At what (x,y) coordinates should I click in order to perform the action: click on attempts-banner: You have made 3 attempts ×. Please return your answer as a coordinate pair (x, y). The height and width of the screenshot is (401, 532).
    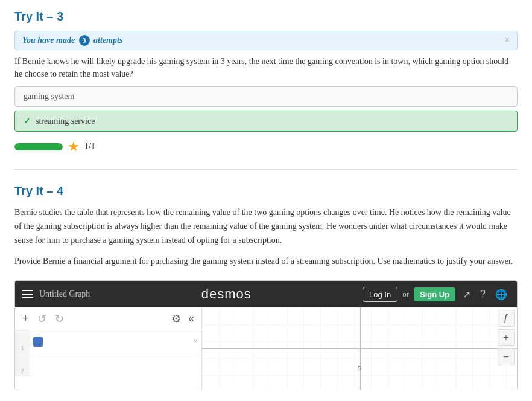
    Looking at the image, I should click on (266, 40).